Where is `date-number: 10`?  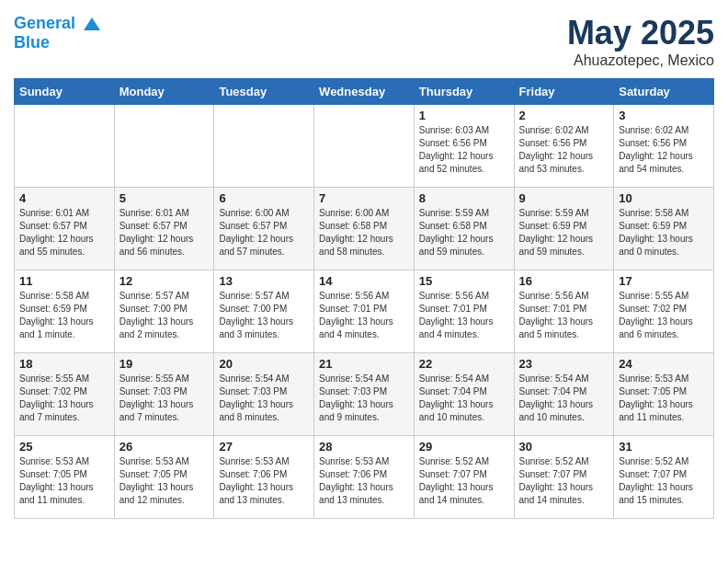
date-number: 10 is located at coordinates (664, 199).